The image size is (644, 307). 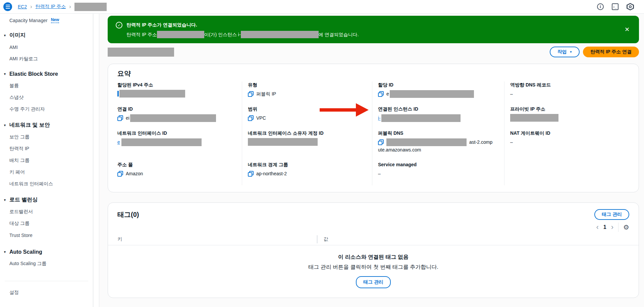 I want to click on value-prefix: ei, so click(x=127, y=118).